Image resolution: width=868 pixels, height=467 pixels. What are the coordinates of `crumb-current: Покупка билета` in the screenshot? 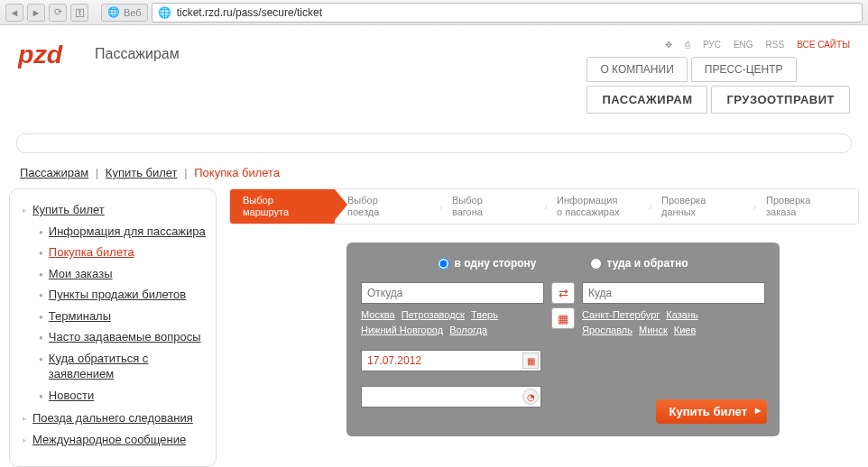 It's located at (236, 173).